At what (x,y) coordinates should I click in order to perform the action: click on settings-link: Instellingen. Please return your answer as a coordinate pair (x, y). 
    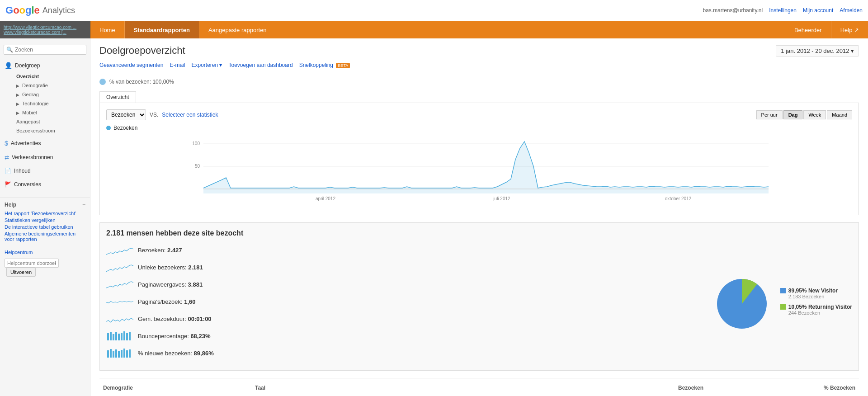
    Looking at the image, I should click on (783, 10).